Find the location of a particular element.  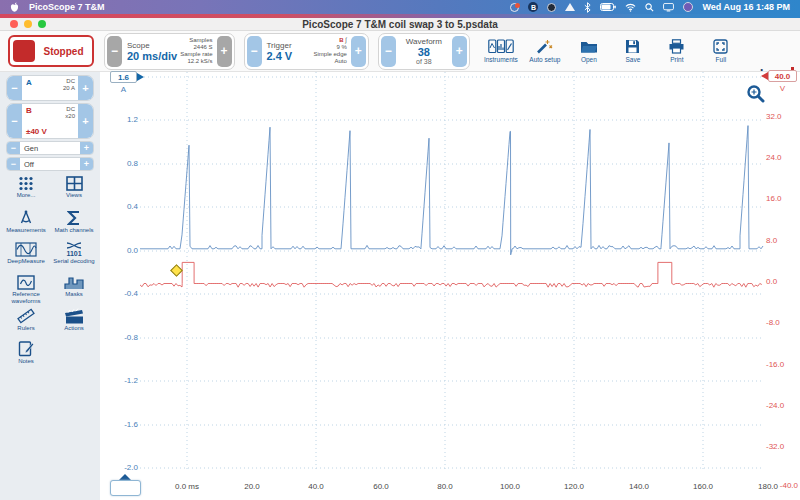

channel-a-info: DC 20 A is located at coordinates (69, 85).